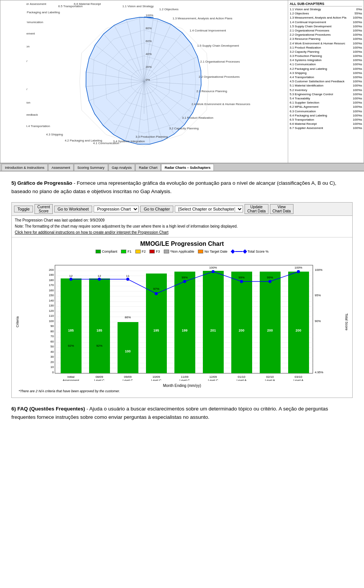 This screenshot has height=588, width=364. Describe the element at coordinates (45, 183) in the screenshot. I see `section5-title: Gráfico de Progressão` at that location.